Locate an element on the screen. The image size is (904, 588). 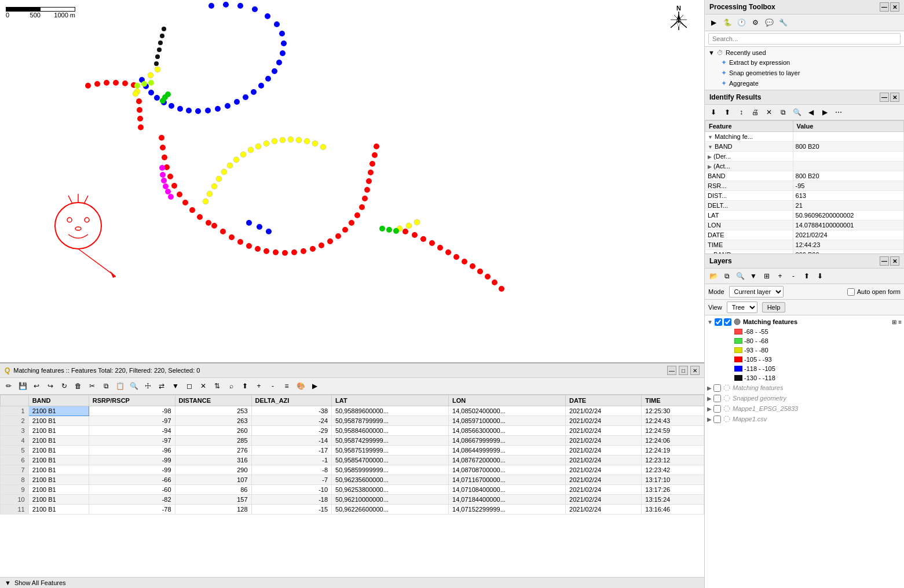
id-tb-zoom: 🔍 is located at coordinates (797, 112).